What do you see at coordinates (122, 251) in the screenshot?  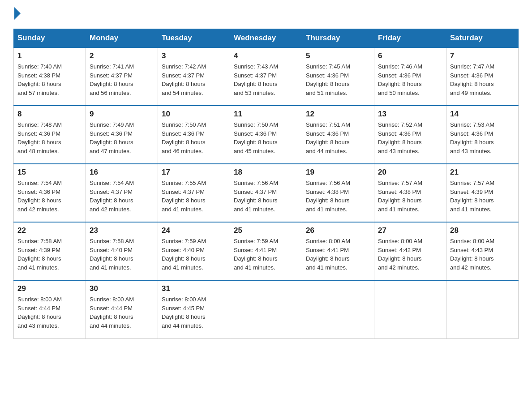 I see `calendar-cell: 23 Sunrise: 7:58 AM Sunset: 4:40 PM Dayl…` at bounding box center [122, 251].